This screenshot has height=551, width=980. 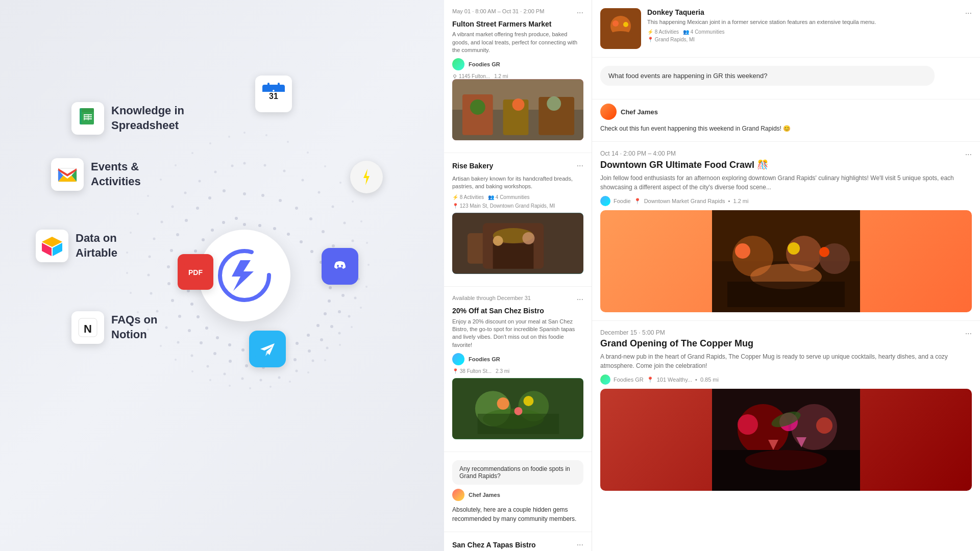 What do you see at coordinates (508, 197) in the screenshot?
I see `rise-bakery-communities: 👥 4 Communities` at bounding box center [508, 197].